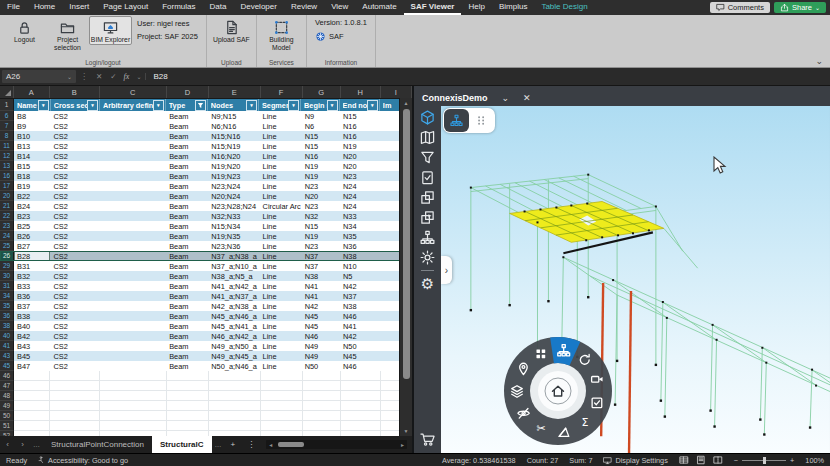 This screenshot has width=830, height=466. Describe the element at coordinates (206, 226) in the screenshot. I see `table-row-b25: 23B25CS2BeamN15;N34LineN15N34` at that location.